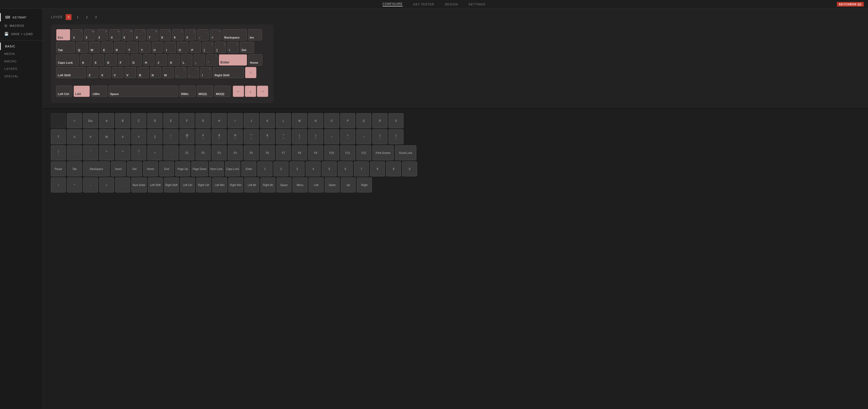 The width and height of the screenshot is (868, 409). I want to click on key-j: J, so click(162, 60).